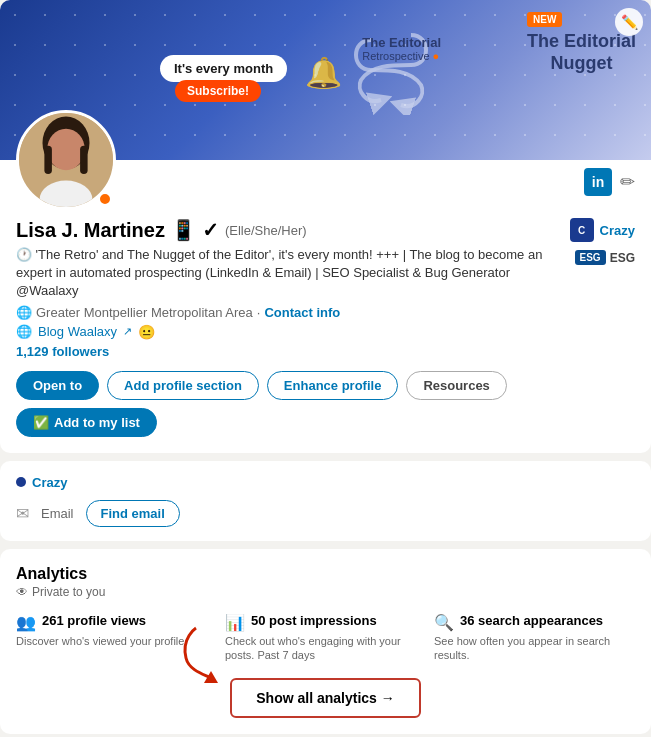 This screenshot has width=651, height=737. Describe the element at coordinates (402, 42) in the screenshot. I see `editorial-left-title: The Editorial` at that location.